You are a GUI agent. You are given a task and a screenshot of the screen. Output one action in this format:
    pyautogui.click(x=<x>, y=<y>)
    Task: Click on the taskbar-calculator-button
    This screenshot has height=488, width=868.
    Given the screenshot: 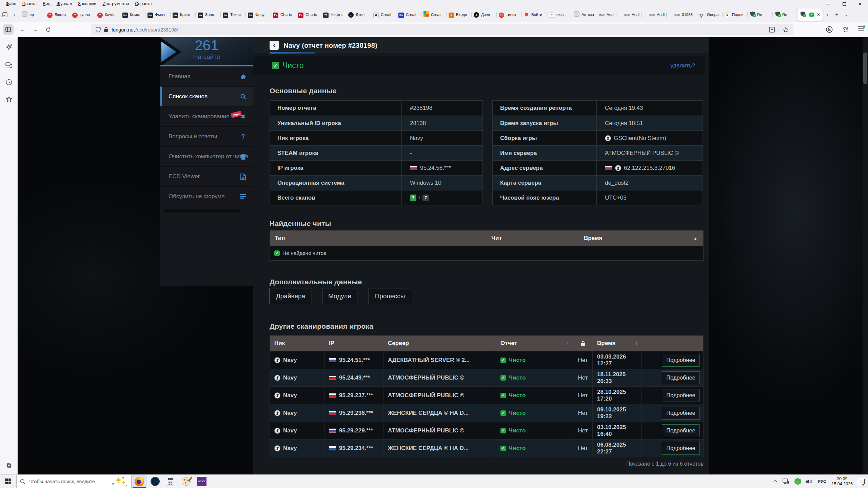 What is the action you would take?
    pyautogui.click(x=171, y=481)
    